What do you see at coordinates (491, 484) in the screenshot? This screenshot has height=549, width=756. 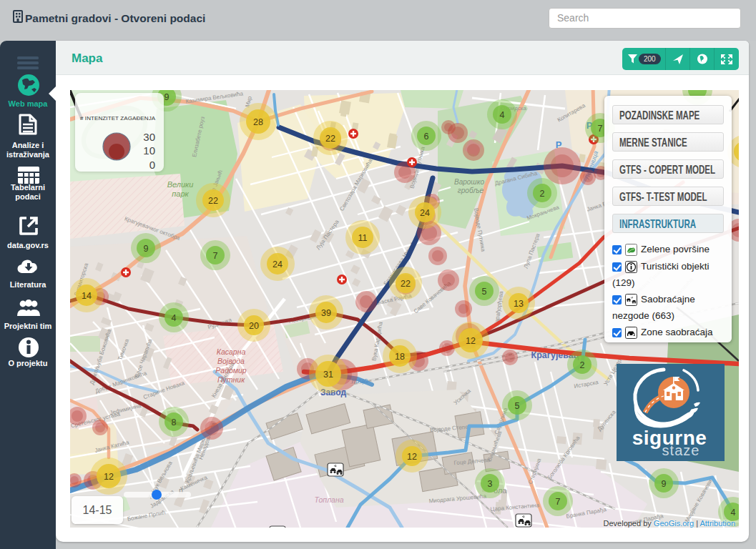 I see `svg-text: 3` at bounding box center [491, 484].